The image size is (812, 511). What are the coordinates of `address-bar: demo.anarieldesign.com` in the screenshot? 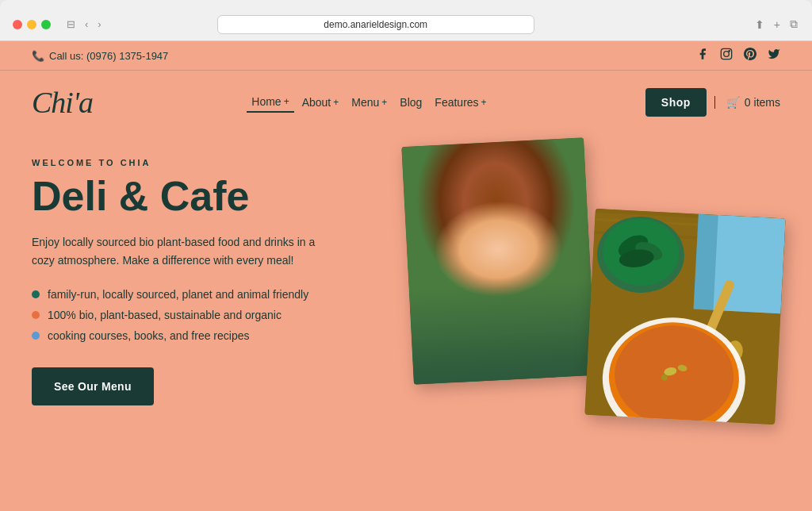 It's located at (376, 25).